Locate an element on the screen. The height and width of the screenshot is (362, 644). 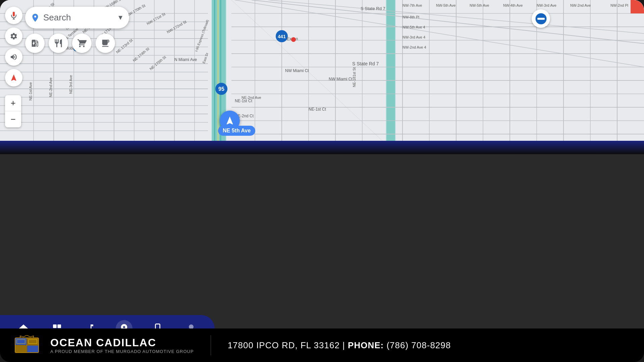
current-street-label: NE 5th Ave is located at coordinates (237, 131).